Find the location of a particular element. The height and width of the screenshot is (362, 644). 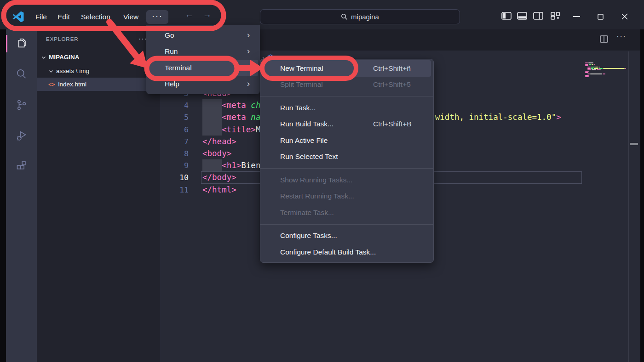

menu-item-label: Go is located at coordinates (169, 35).